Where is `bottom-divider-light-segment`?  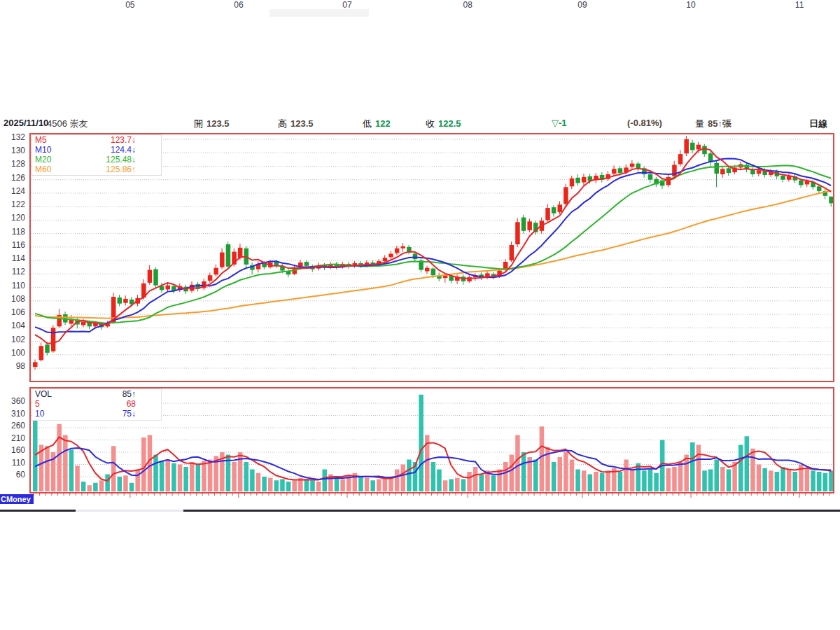
bottom-divider-light-segment is located at coordinates (130, 511).